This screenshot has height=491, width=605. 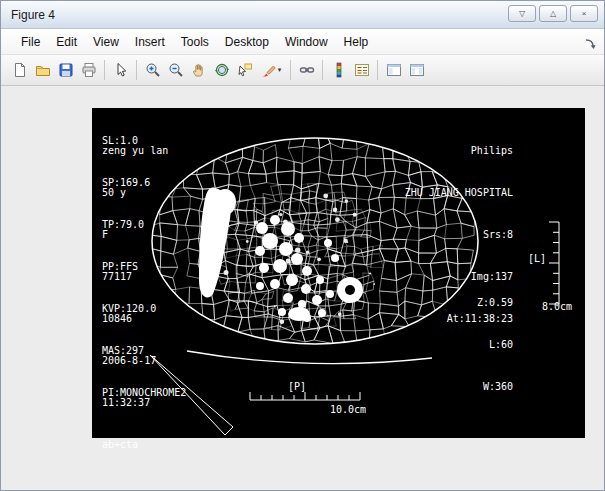 What do you see at coordinates (306, 70) in the screenshot?
I see `link-plot-button` at bounding box center [306, 70].